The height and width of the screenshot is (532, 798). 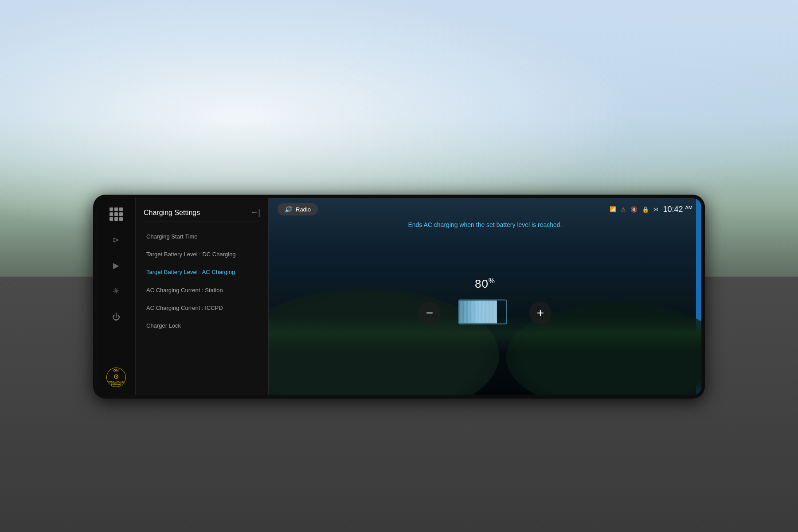 What do you see at coordinates (202, 281) in the screenshot?
I see `menu-items-list: Charging Start Time Target Battery Level…` at bounding box center [202, 281].